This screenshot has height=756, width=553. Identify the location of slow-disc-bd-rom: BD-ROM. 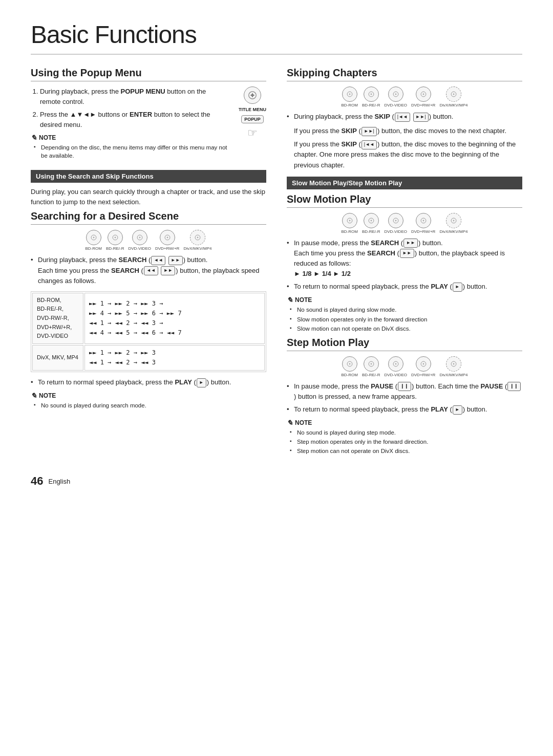
(349, 223).